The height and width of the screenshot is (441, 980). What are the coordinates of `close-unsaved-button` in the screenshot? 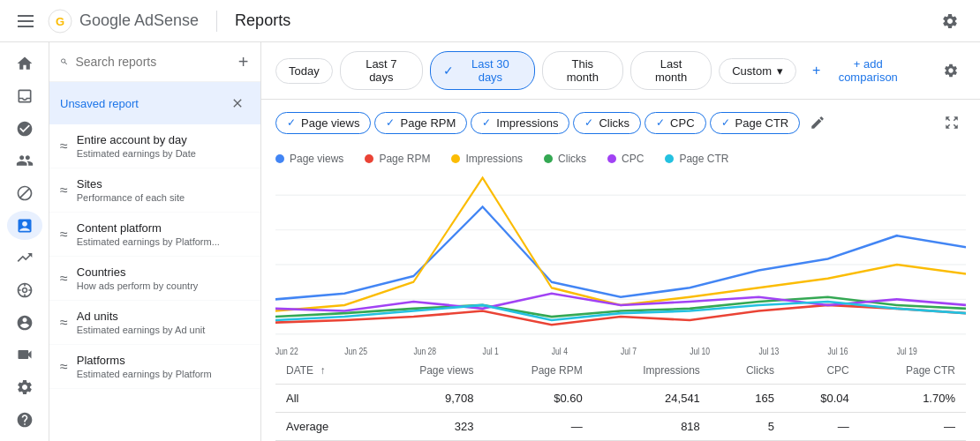 It's located at (237, 103).